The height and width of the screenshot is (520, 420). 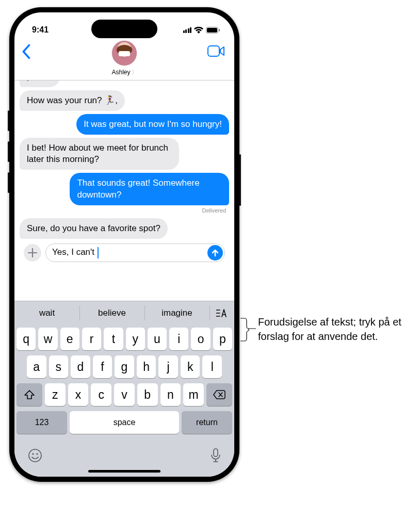 I want to click on key-e: e, so click(x=70, y=339).